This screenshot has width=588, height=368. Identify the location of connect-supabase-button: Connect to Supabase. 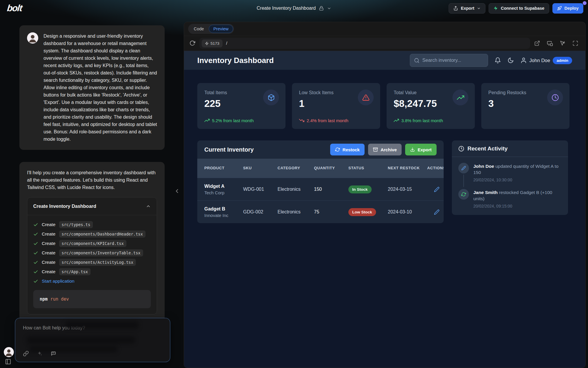
(519, 8).